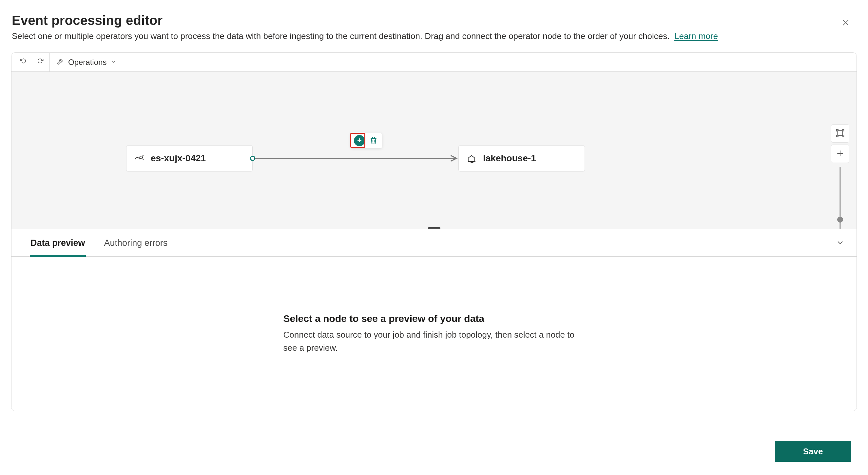 The image size is (868, 475). What do you see at coordinates (434, 243) in the screenshot?
I see `bottom-tabs: Data preview Authoring errors` at bounding box center [434, 243].